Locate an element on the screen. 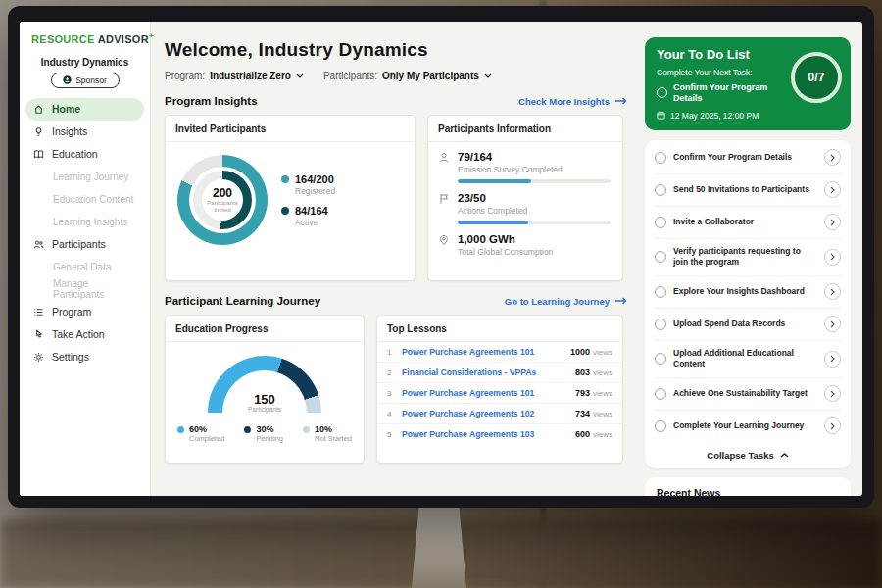  learning-cards-row: Education Progress 150 Participants is located at coordinates (396, 389).